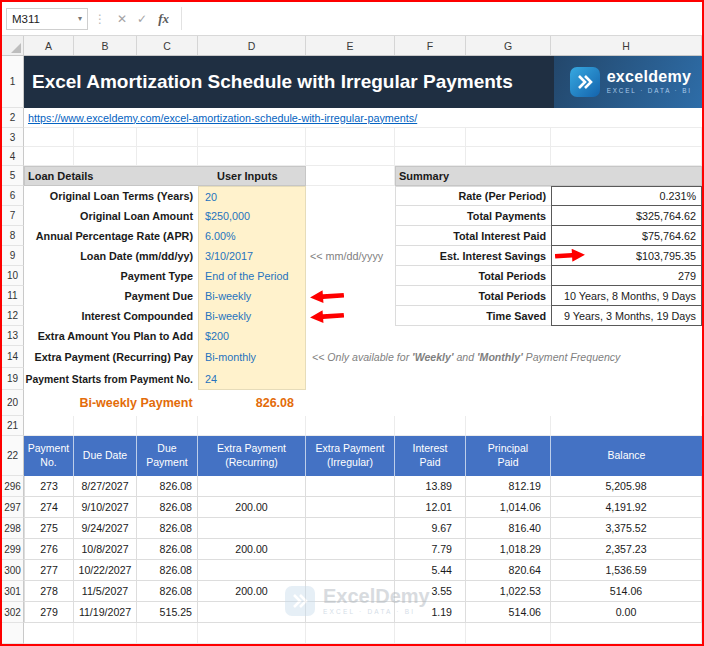  I want to click on cell-interest-paid: 13.89, so click(430, 486).